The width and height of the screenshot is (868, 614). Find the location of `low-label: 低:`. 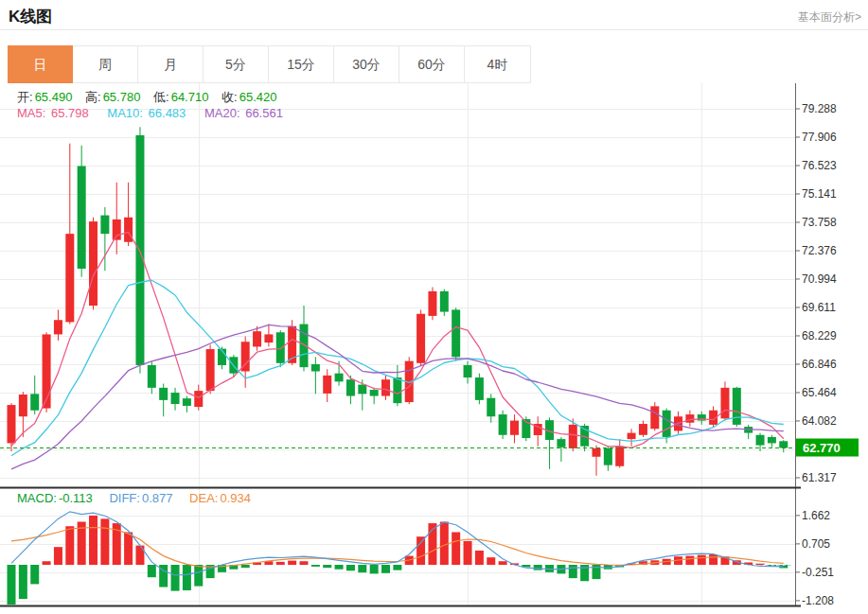

low-label: 低: is located at coordinates (161, 96).